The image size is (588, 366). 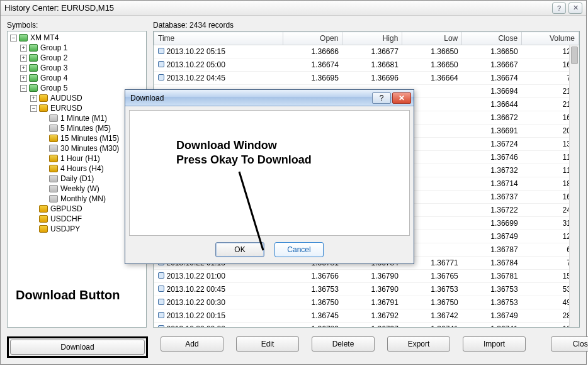 I want to click on column-header: Time, so click(x=219, y=39).